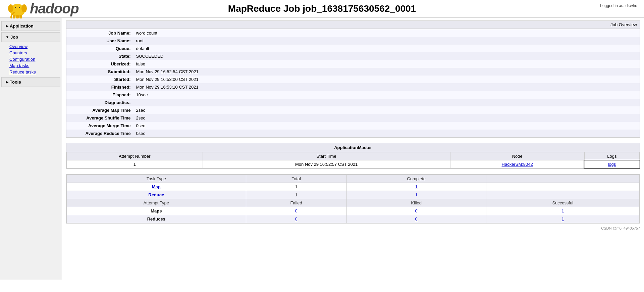 The width and height of the screenshot is (644, 292). I want to click on job-overview-value: false, so click(387, 64).